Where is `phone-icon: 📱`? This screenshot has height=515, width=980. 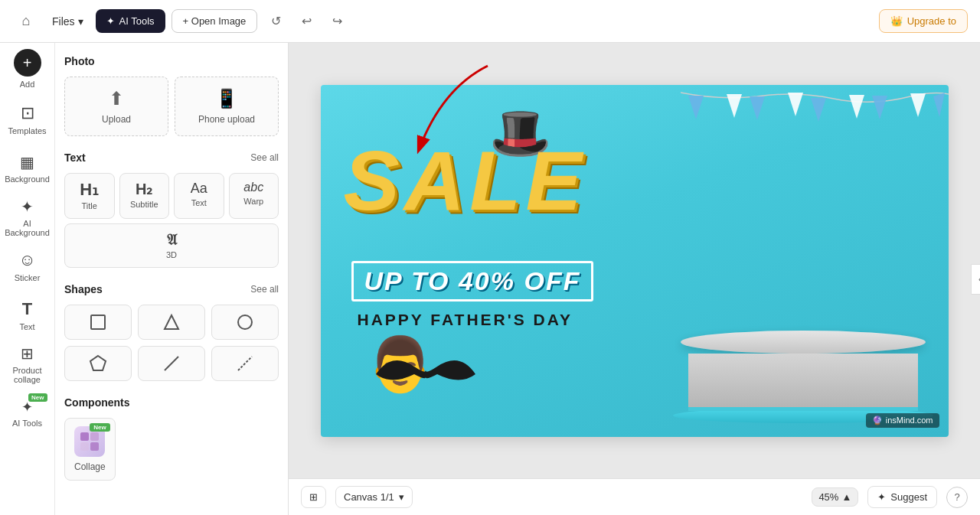
phone-icon: 📱 is located at coordinates (227, 99).